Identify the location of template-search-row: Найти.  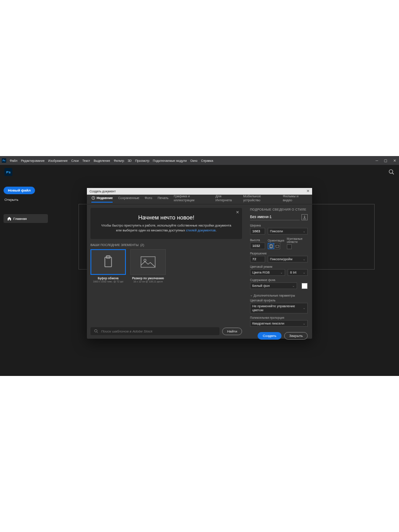
(166, 331).